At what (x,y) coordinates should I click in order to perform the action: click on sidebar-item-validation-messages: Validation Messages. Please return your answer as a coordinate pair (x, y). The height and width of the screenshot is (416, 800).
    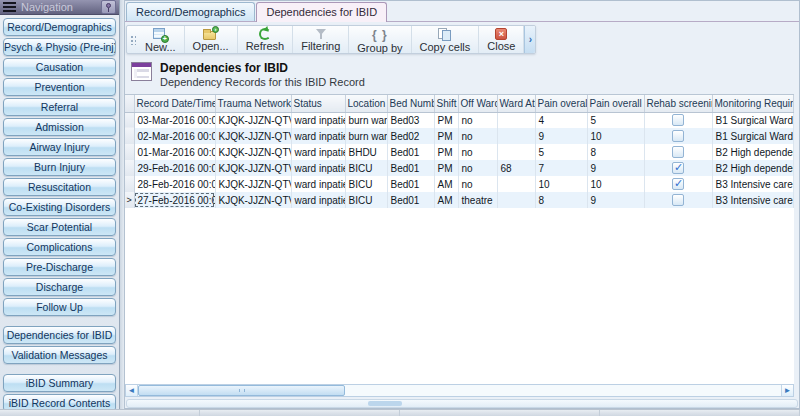
    Looking at the image, I should click on (60, 355).